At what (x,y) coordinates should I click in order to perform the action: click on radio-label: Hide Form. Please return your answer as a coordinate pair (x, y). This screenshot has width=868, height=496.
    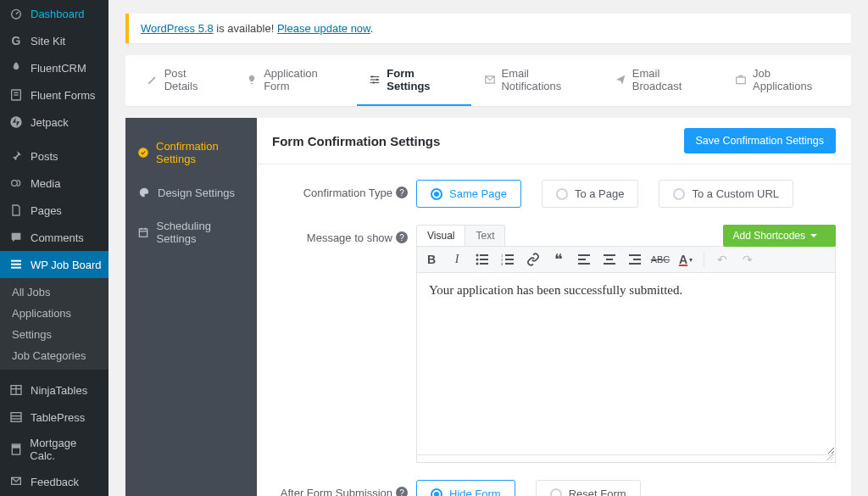
    Looking at the image, I should click on (475, 492).